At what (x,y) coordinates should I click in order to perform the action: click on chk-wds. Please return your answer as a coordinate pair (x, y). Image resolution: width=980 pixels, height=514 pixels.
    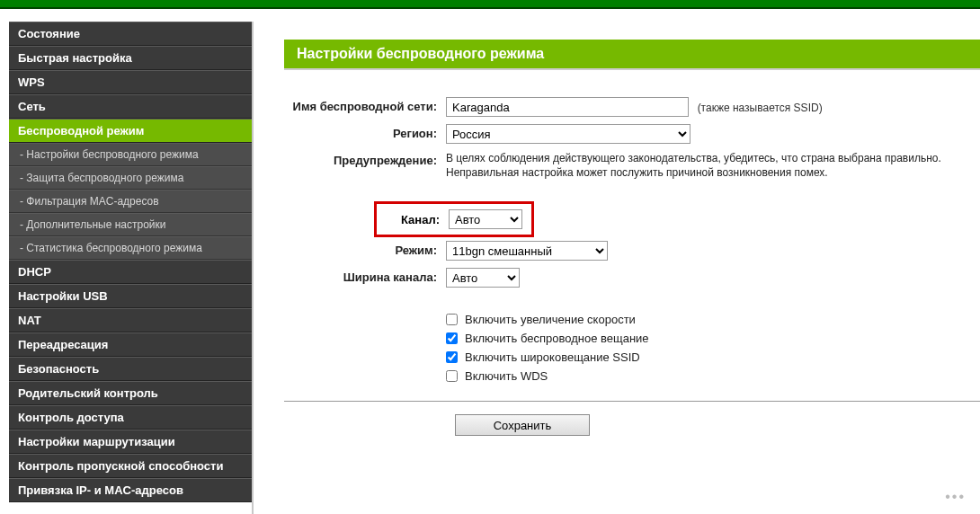
    Looking at the image, I should click on (451, 376).